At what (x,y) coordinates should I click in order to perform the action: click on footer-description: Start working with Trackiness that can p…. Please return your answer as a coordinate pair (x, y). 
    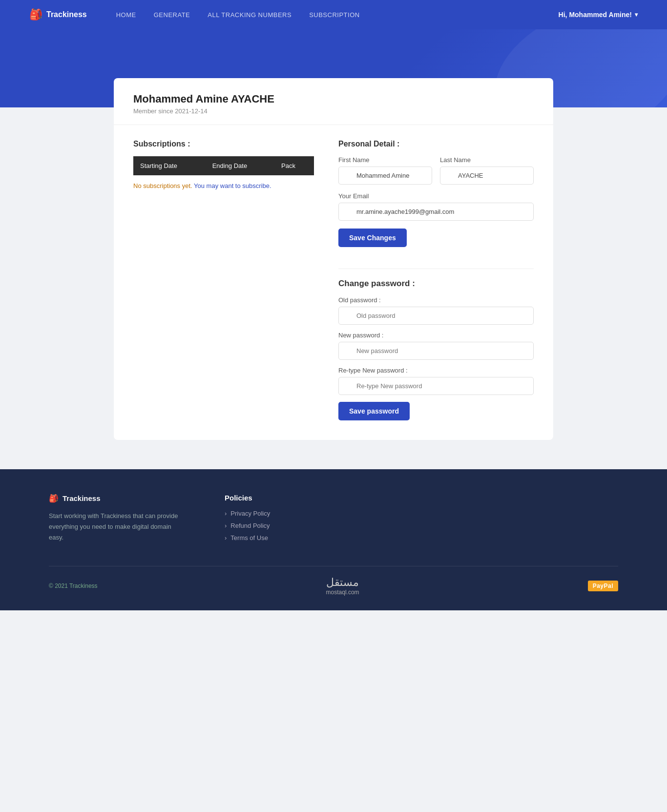
    Looking at the image, I should click on (117, 527).